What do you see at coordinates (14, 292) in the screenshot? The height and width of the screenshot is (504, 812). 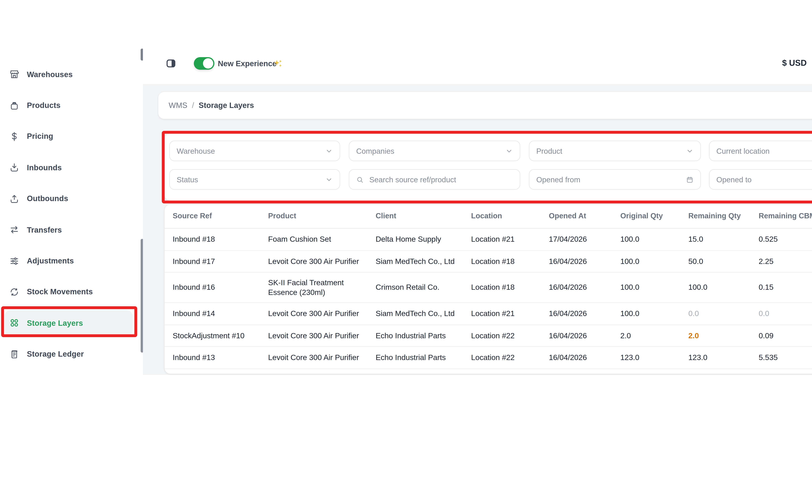 I see `refresh-icon` at bounding box center [14, 292].